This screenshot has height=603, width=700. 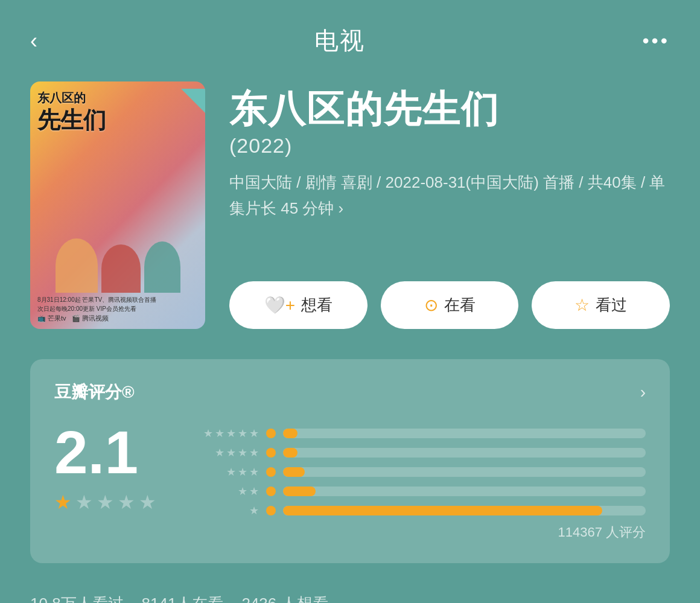 What do you see at coordinates (183, 598) in the screenshot?
I see `stat-watching: 8141人在看` at bounding box center [183, 598].